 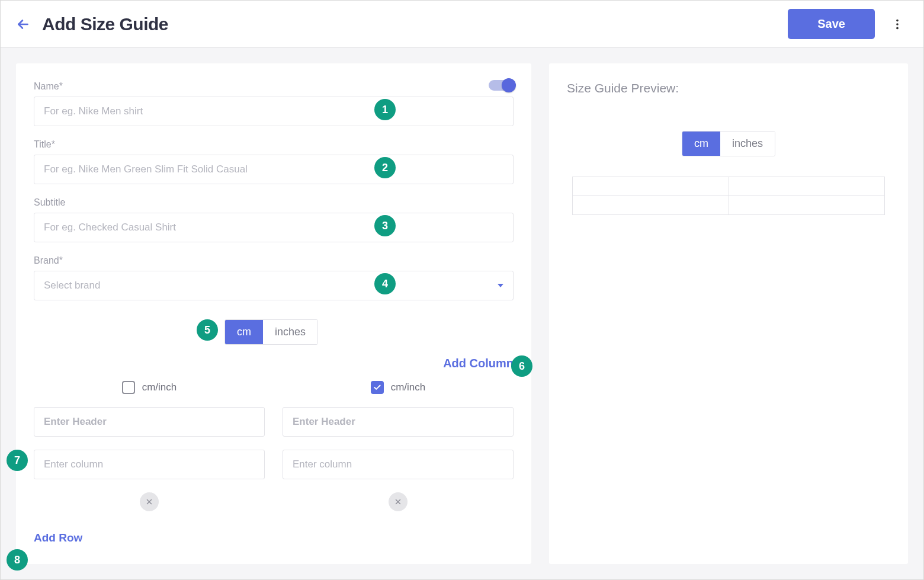 I want to click on preview-unit-cm-button: cm, so click(x=701, y=143).